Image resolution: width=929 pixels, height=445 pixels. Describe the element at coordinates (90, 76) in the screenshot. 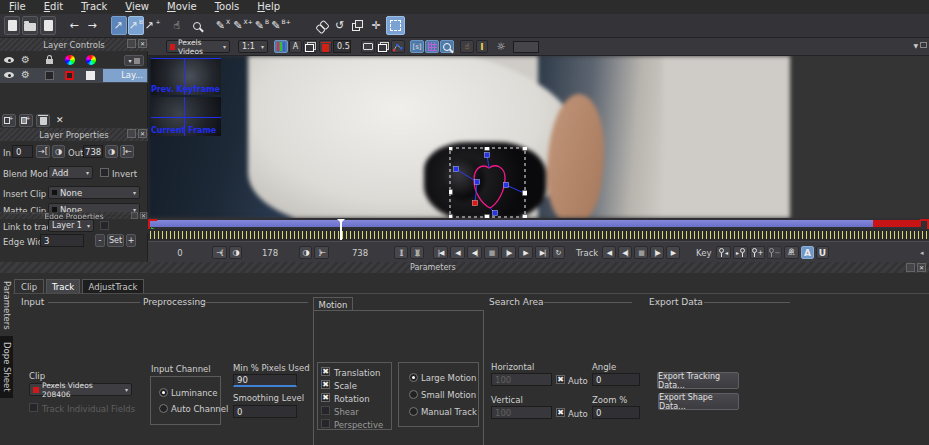

I see `layer-surface-color-swatch` at that location.